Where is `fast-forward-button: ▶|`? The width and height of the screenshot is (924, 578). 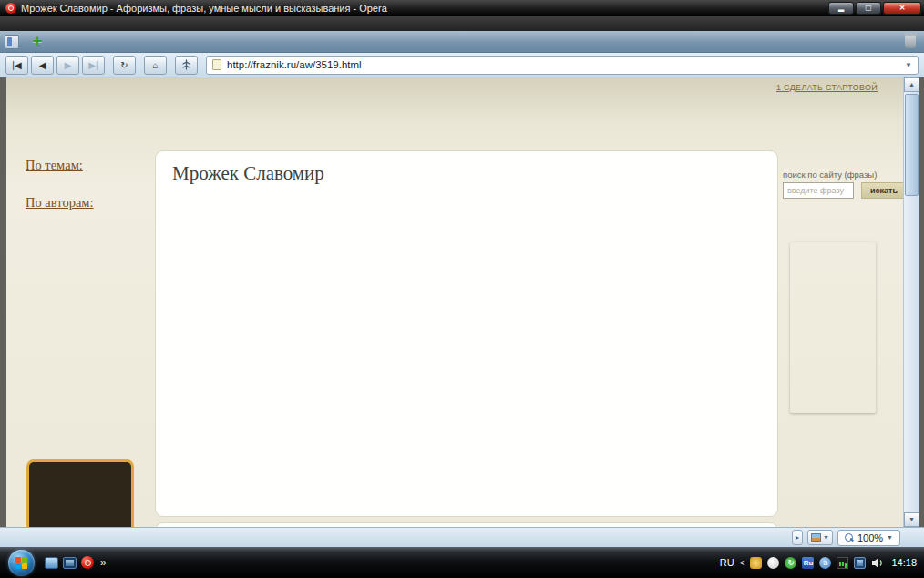 fast-forward-button: ▶| is located at coordinates (93, 66).